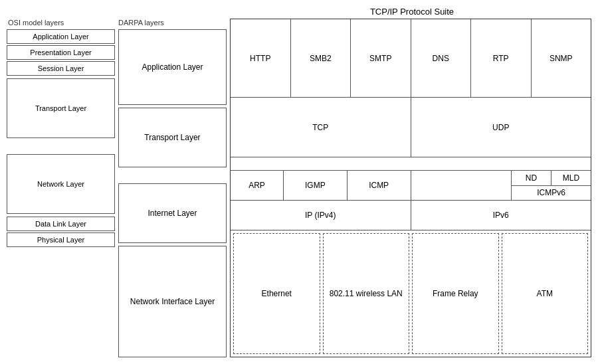 Image resolution: width=598 pixels, height=364 pixels. What do you see at coordinates (381, 58) in the screenshot?
I see `proto-smtp: SMTP` at bounding box center [381, 58].